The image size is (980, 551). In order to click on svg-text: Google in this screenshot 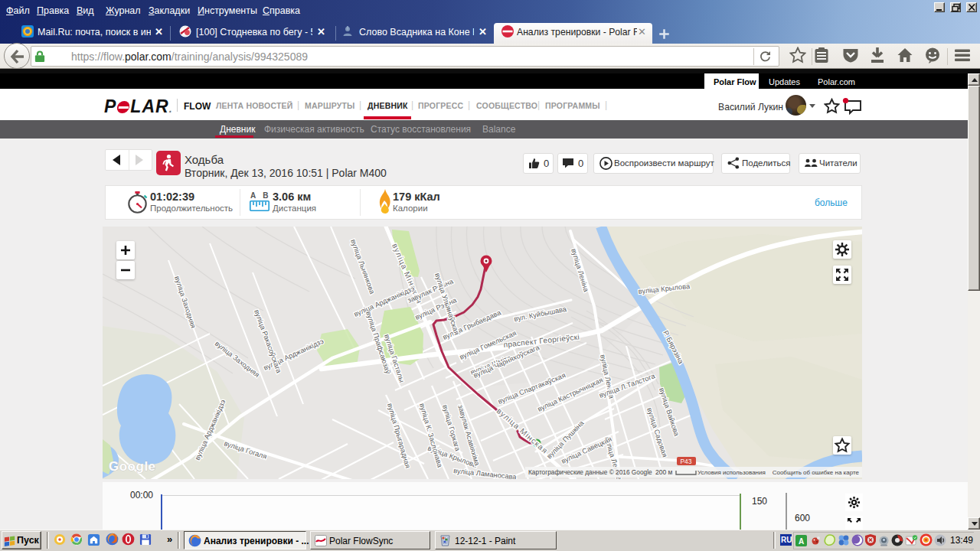, I will do `click(132, 467)`.